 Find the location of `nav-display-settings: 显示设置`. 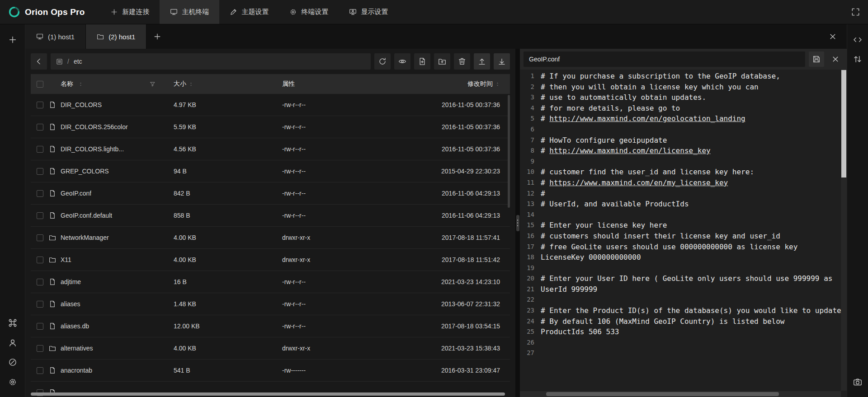

nav-display-settings: 显示设置 is located at coordinates (368, 12).